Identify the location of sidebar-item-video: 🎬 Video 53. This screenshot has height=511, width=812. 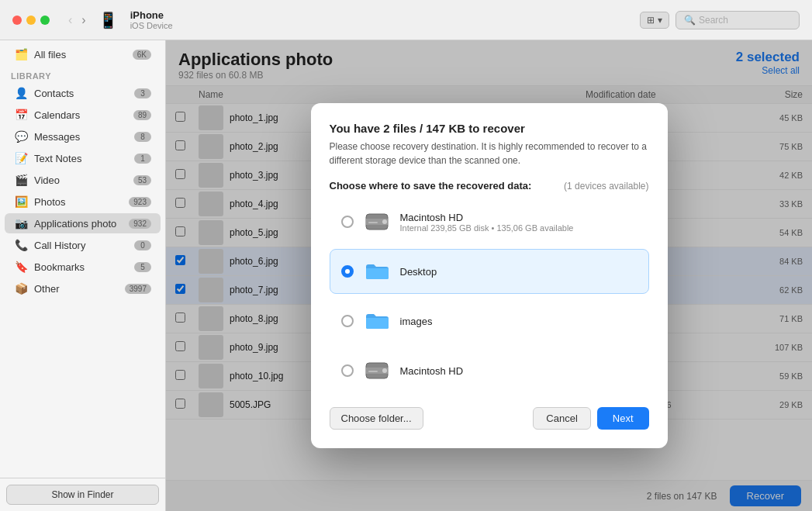
(82, 180).